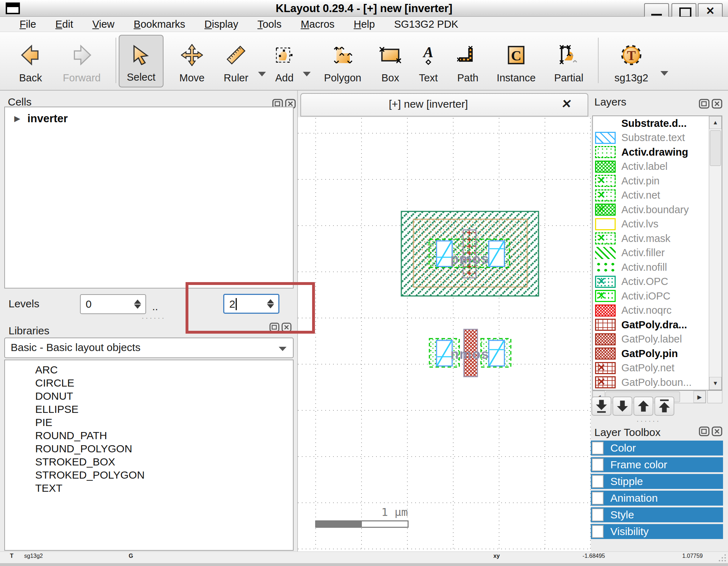  What do you see at coordinates (470, 254) in the screenshot?
I see `pmos-device: pmos` at bounding box center [470, 254].